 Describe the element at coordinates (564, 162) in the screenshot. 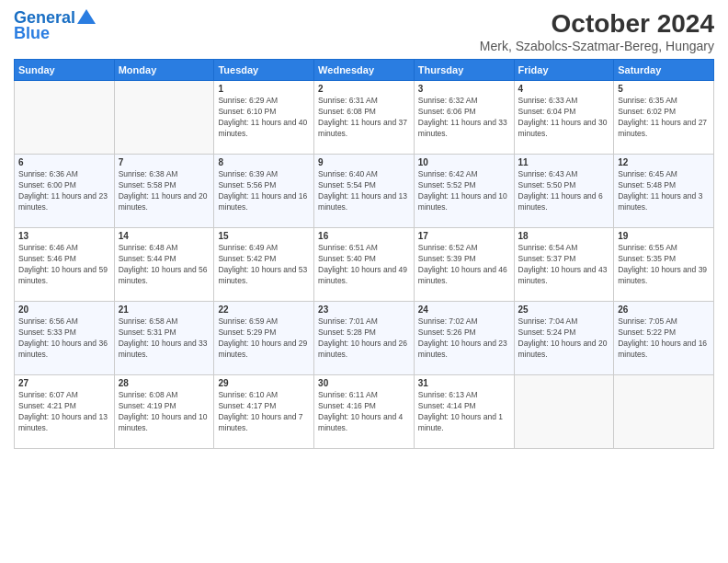

I see `day-number: 11` at that location.